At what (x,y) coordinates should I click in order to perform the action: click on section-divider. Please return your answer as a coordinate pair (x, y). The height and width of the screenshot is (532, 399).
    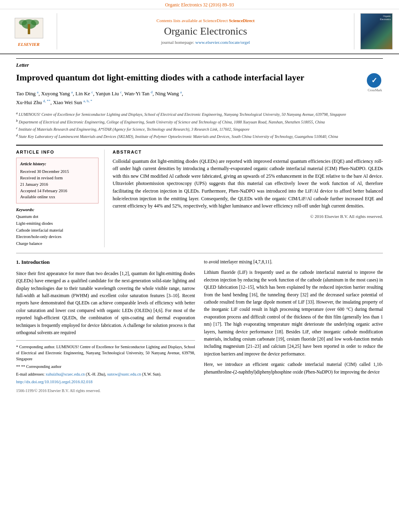
    Looking at the image, I should click on (200, 253).